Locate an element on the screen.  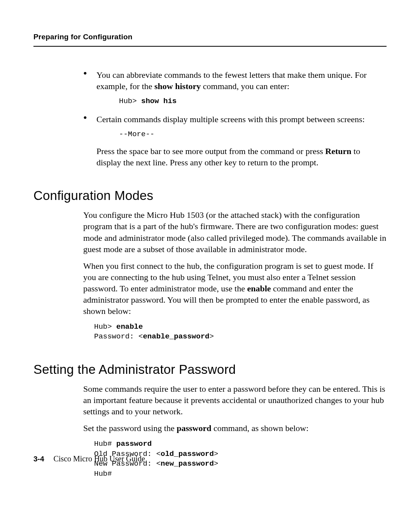
admin-p1: Some commands require the user to enter … is located at coordinates (235, 400).